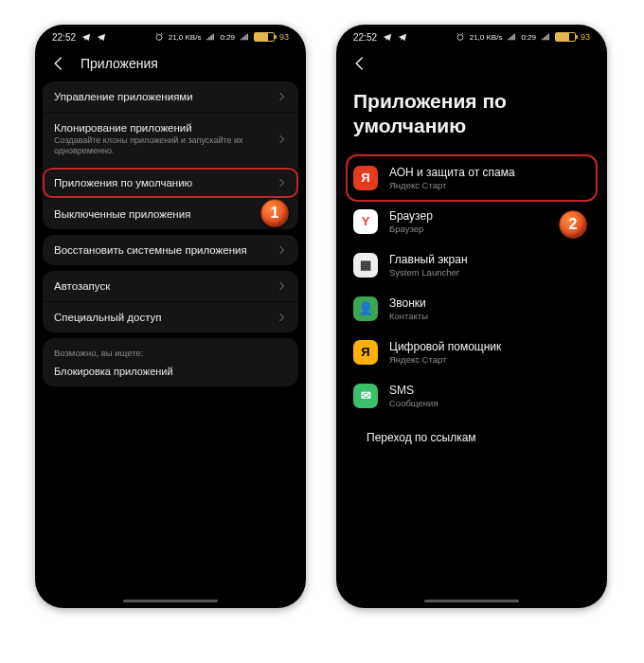 The image size is (644, 663). Describe the element at coordinates (170, 97) in the screenshot. I see `row-manage-apps: Управление приложениями` at that location.